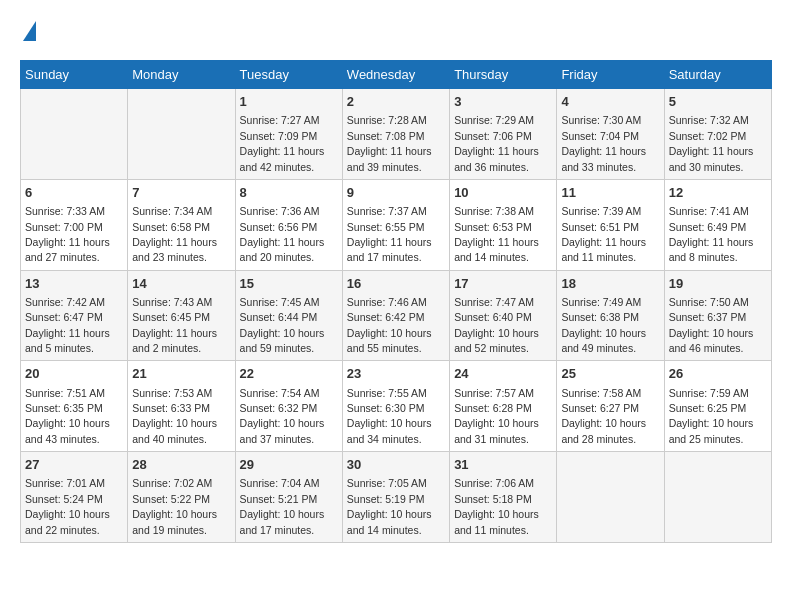  Describe the element at coordinates (280, 211) in the screenshot. I see `sunrise-text: Sunrise: 7:36 AM` at that location.